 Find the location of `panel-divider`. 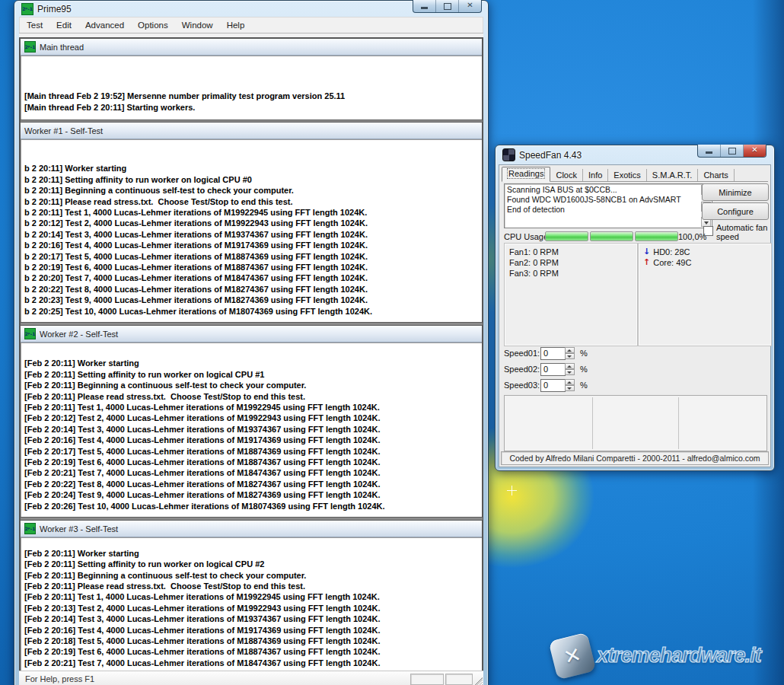

panel-divider is located at coordinates (679, 423).